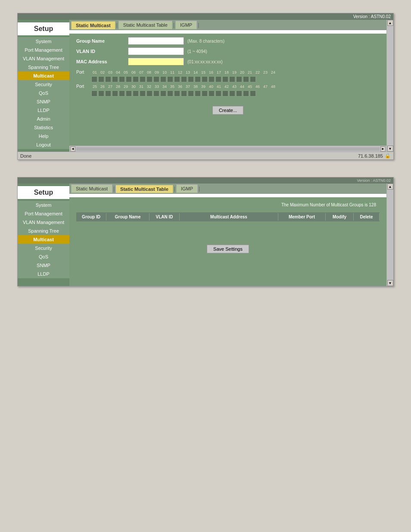 The height and width of the screenshot is (532, 411). I want to click on sidebar-item-spanning-2: Spanning Tree, so click(44, 231).